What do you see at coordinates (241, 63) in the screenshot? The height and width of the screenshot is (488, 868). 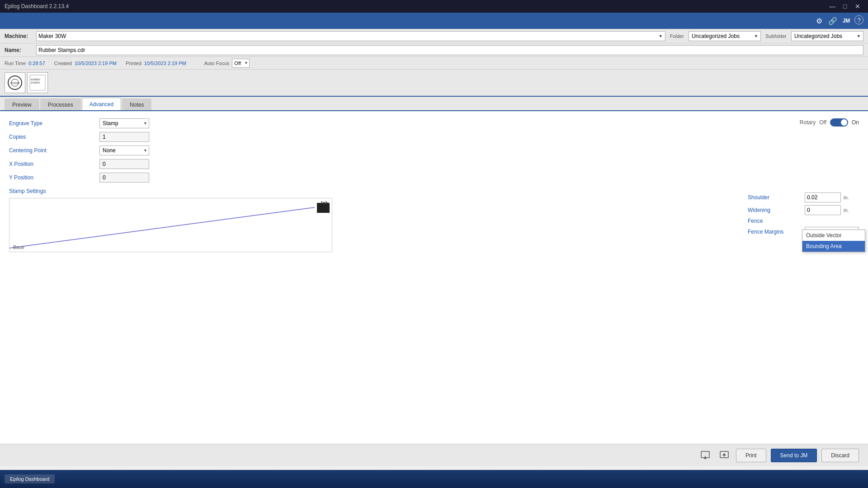 I see `autofocus-select: Off On` at bounding box center [241, 63].